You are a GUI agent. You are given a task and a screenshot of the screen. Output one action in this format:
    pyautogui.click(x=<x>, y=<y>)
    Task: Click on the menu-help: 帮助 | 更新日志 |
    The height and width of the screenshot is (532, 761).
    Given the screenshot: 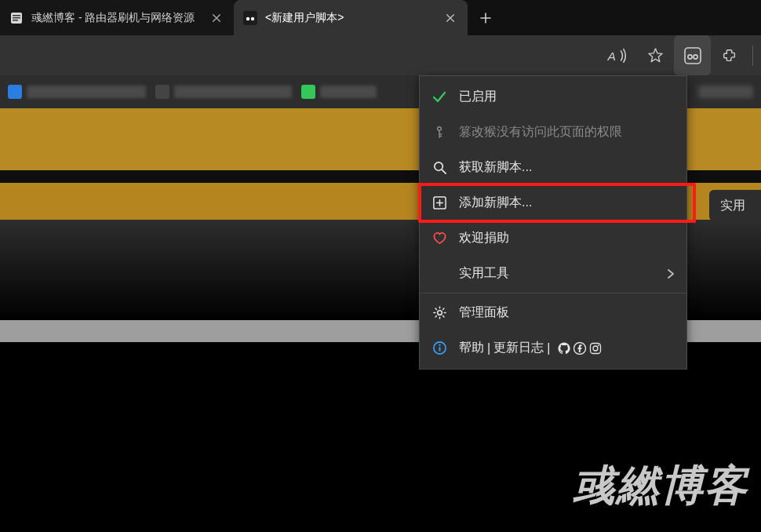 What is the action you would take?
    pyautogui.click(x=553, y=348)
    